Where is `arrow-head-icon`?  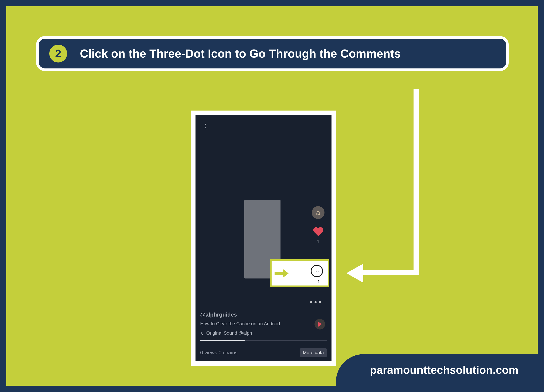 arrow-head-icon is located at coordinates (355, 273).